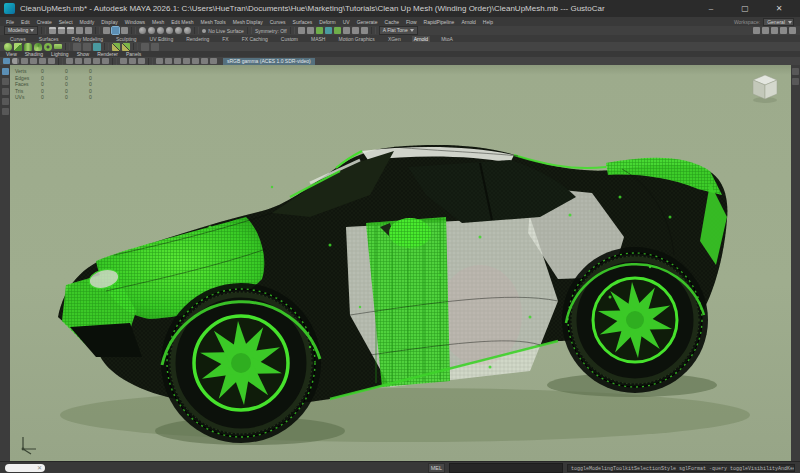  I want to click on mel-label: MEL, so click(436, 468).